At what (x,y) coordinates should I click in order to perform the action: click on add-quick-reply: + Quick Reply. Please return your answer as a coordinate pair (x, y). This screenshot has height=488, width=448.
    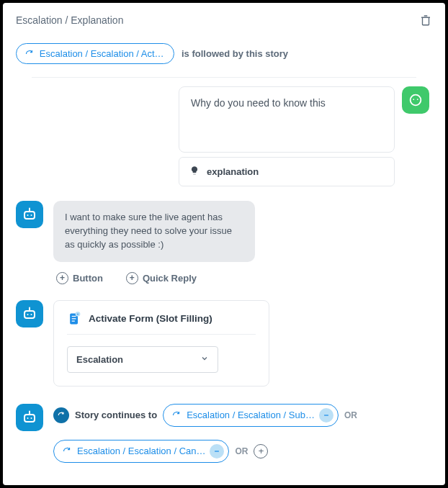
    Looking at the image, I should click on (161, 278).